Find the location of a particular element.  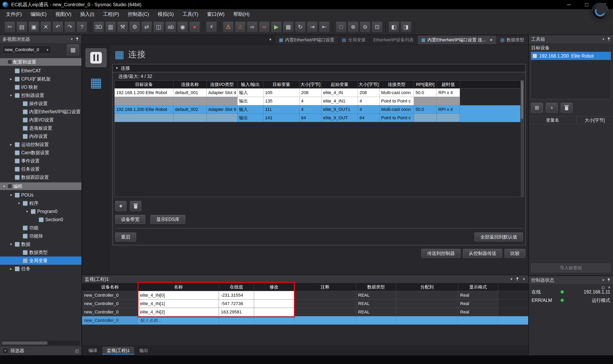

tab-data-types: ▤ 数据类型 is located at coordinates (513, 40).